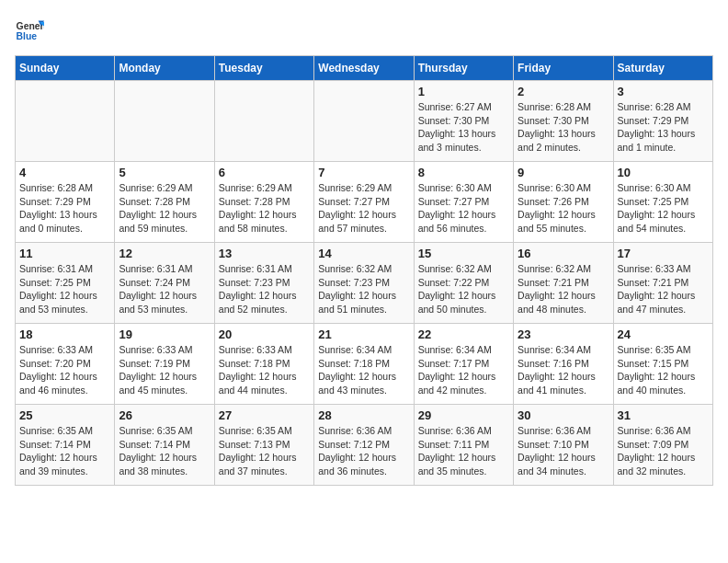 This screenshot has height=563, width=728. I want to click on day-info: Sunrise: 6:33 AMSunset: 7:20 PMDaylight:…, so click(64, 370).